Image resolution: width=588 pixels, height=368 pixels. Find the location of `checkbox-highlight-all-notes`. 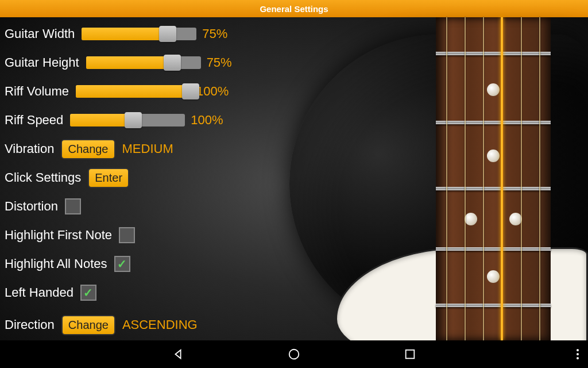

checkbox-highlight-all-notes is located at coordinates (122, 264).